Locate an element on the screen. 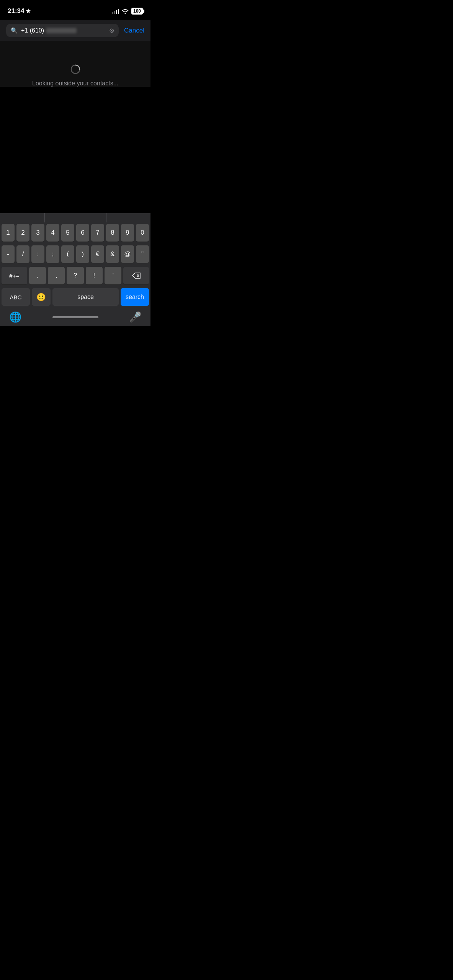 This screenshot has height=980, width=453. key-2: 2 is located at coordinates (23, 233).